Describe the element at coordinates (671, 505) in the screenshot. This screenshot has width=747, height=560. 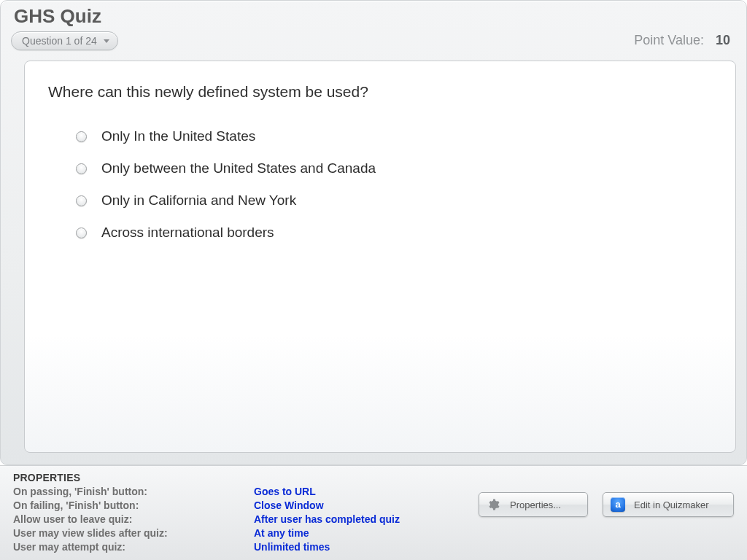
I see `edit-button-label: Edit in Quizmaker` at that location.